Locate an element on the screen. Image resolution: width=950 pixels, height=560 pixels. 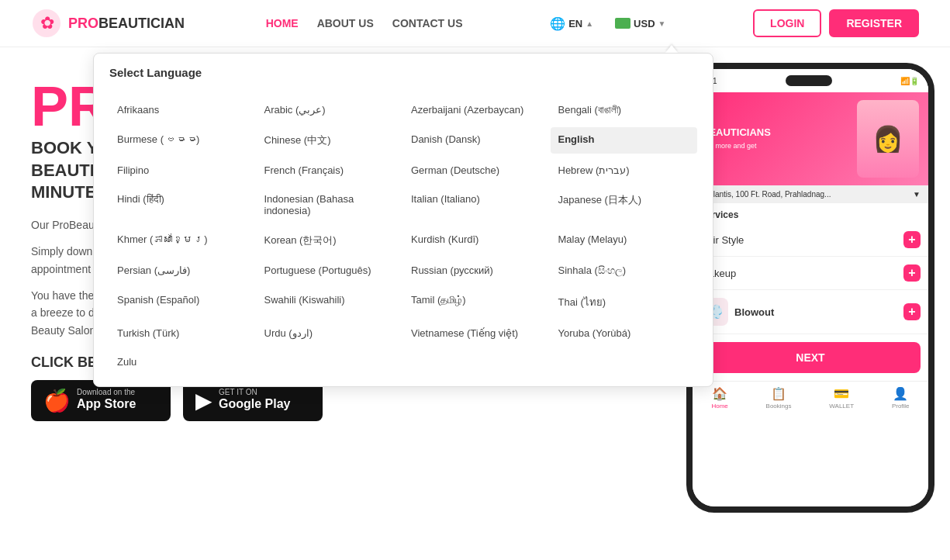
phone-address-text: s Atlantis, 100 Ft. Road, Prahladnag... is located at coordinates (765, 194).